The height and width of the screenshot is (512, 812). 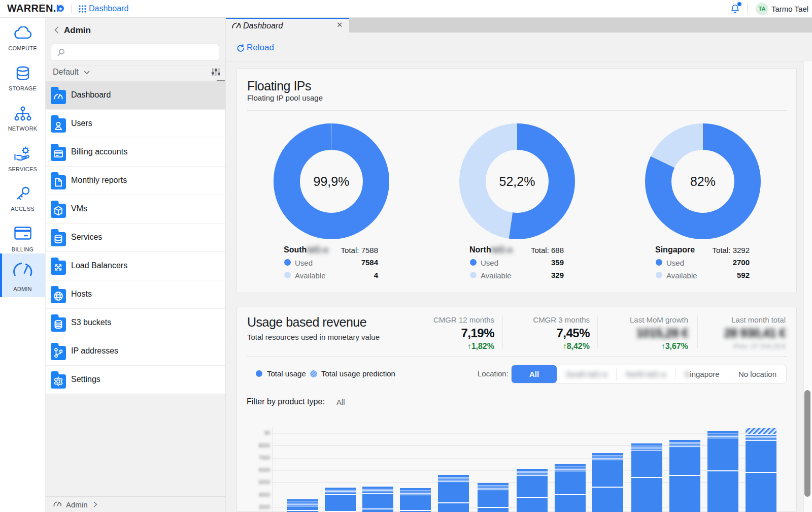 I want to click on svg-text: 5000, so click(x=265, y=483).